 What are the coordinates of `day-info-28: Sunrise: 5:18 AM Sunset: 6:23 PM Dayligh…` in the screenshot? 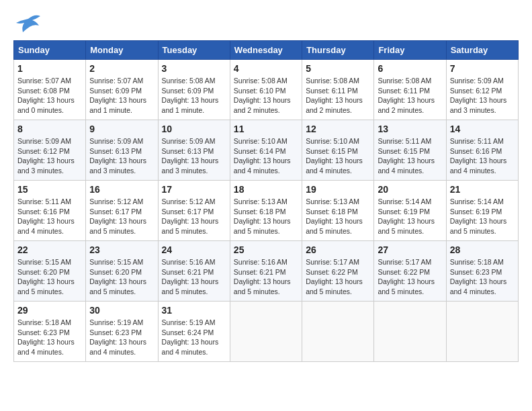 It's located at (482, 277).